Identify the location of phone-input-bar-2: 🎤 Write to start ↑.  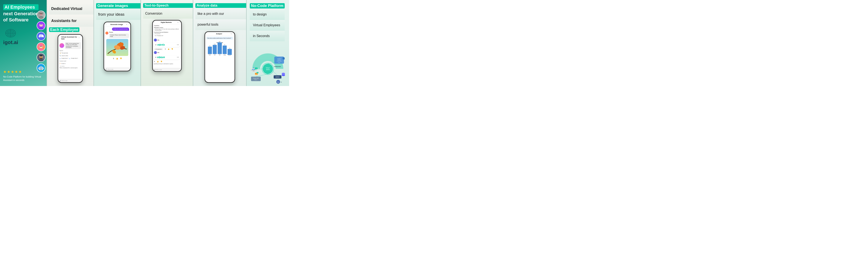
(70, 81).